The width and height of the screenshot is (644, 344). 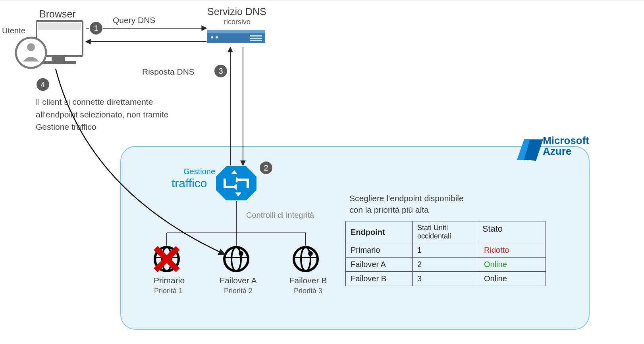 I want to click on dns-server-icon, so click(x=236, y=37).